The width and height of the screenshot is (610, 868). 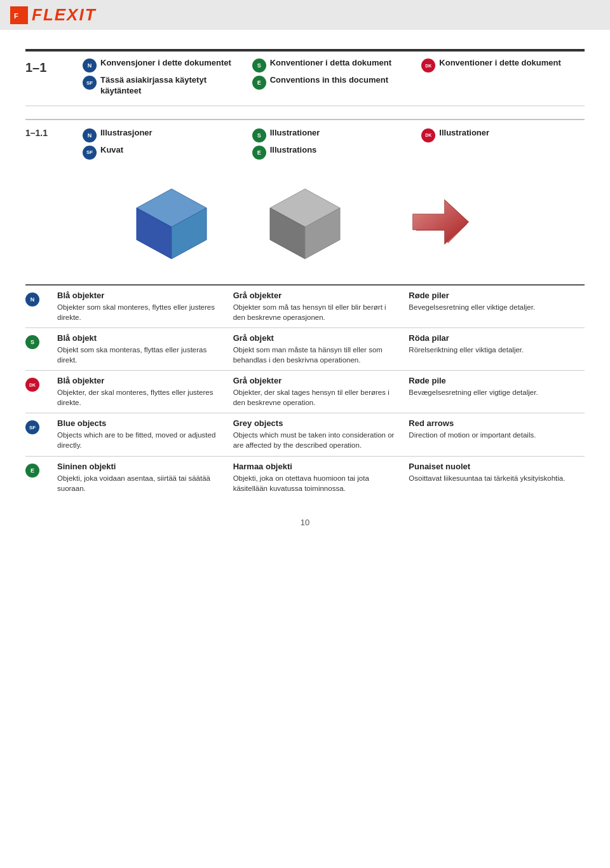 I want to click on row-s-col1-title: Blå objekt, so click(x=139, y=338).